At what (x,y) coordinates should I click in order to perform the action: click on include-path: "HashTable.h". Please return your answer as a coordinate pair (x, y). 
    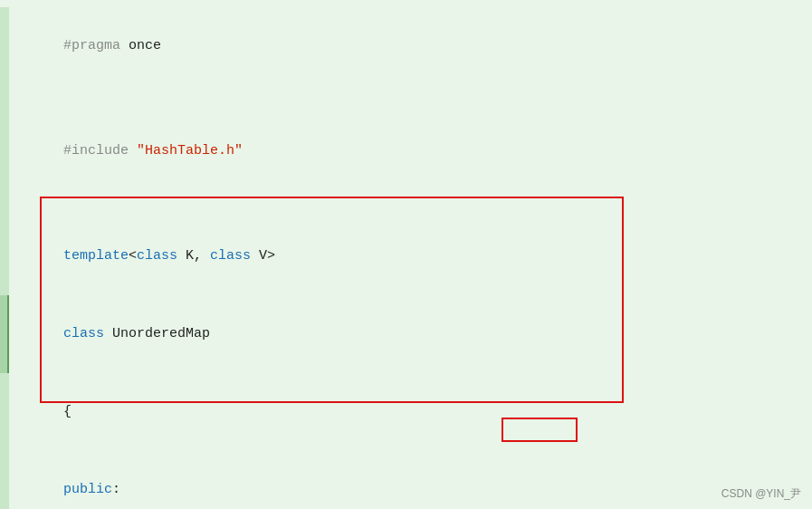
    Looking at the image, I should click on (190, 150).